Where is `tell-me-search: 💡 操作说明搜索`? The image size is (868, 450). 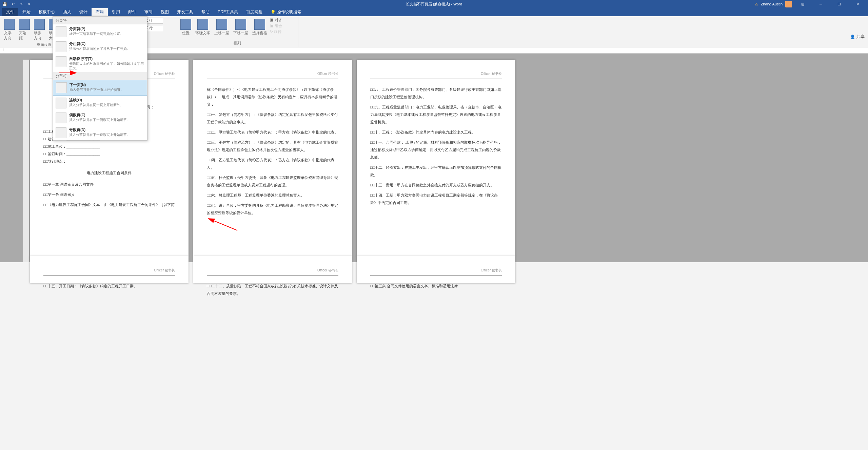 tell-me-search: 💡 操作说明搜索 is located at coordinates (286, 12).